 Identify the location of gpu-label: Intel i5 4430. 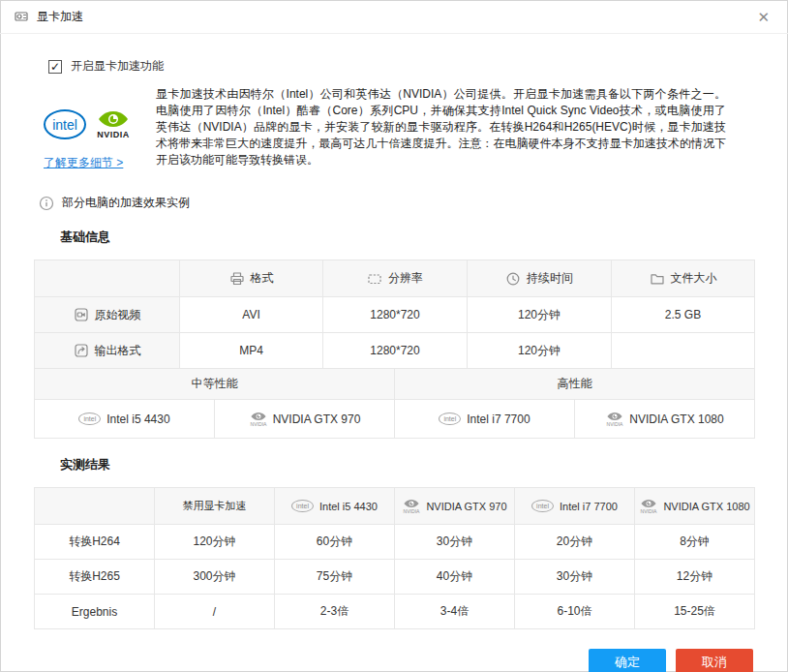
(137, 419).